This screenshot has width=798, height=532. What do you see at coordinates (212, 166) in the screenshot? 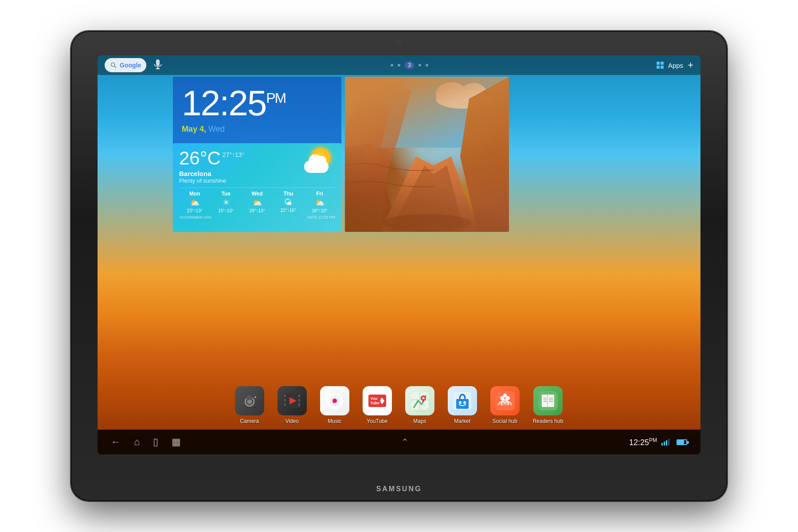
I see `weather-temp-block: 26°C27°↑13° Barcelona Plenty of sunshine` at bounding box center [212, 166].